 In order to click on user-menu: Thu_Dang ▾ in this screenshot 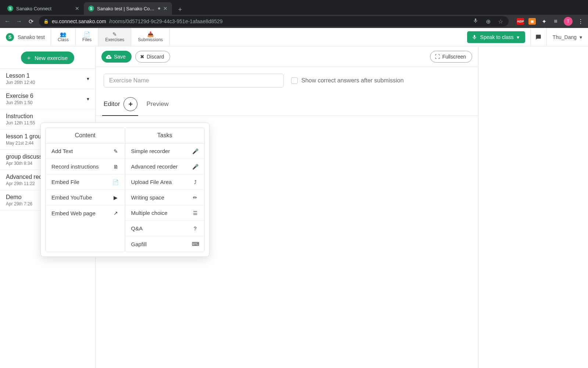, I will do `click(567, 37)`.